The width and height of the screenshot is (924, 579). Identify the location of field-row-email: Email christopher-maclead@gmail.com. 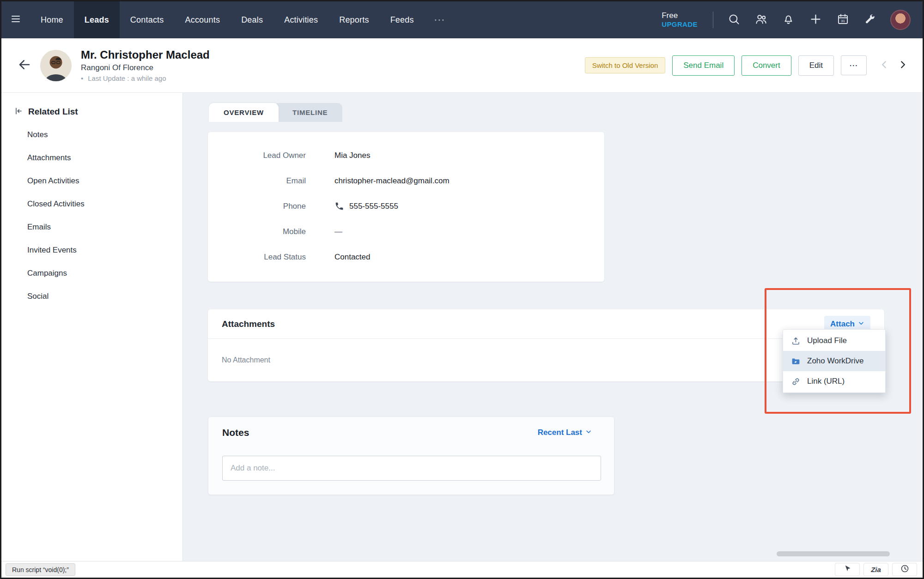
(406, 181).